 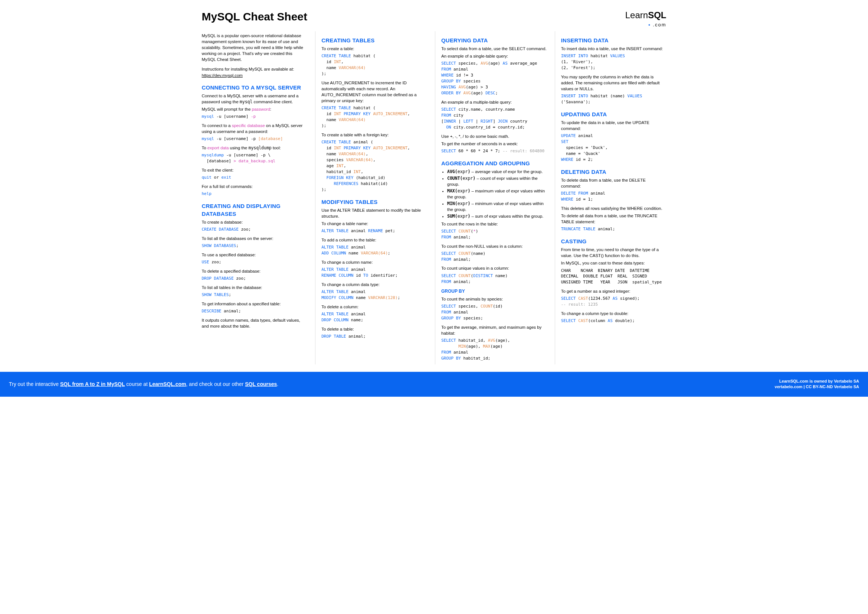 I want to click on link-course: SQL from A to Z in MySQL, so click(x=92, y=384).